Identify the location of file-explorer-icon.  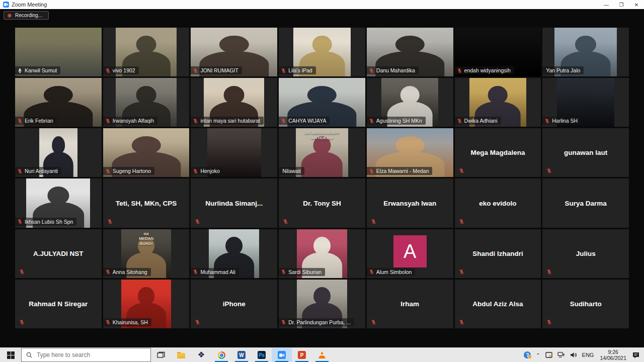
(181, 356).